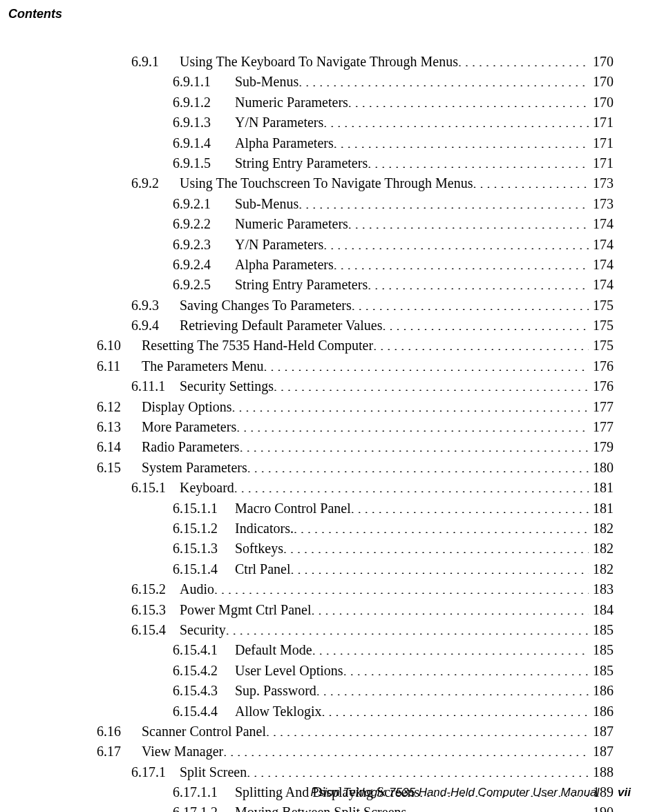 The image size is (655, 812). What do you see at coordinates (601, 807) in the screenshot?
I see `toc-entry-page: 190` at bounding box center [601, 807].